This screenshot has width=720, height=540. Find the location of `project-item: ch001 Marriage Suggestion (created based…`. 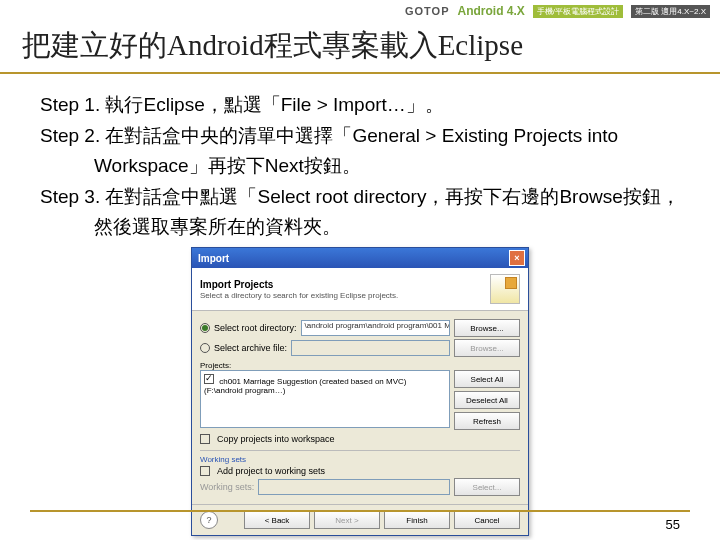

project-item: ch001 Marriage Suggestion (created based… is located at coordinates (305, 386).